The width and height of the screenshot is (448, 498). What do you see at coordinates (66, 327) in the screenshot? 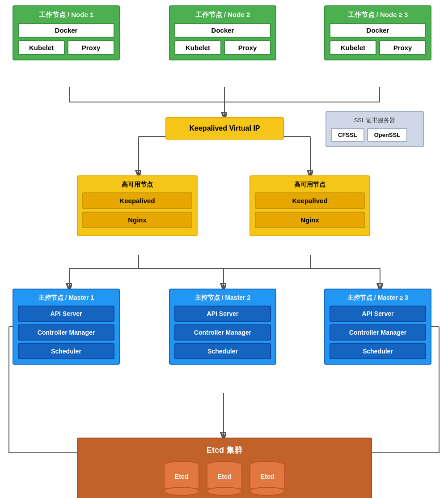
I see `master-node-1: 主控节点 / Master 1 API Server Controller Ma…` at bounding box center [66, 327].